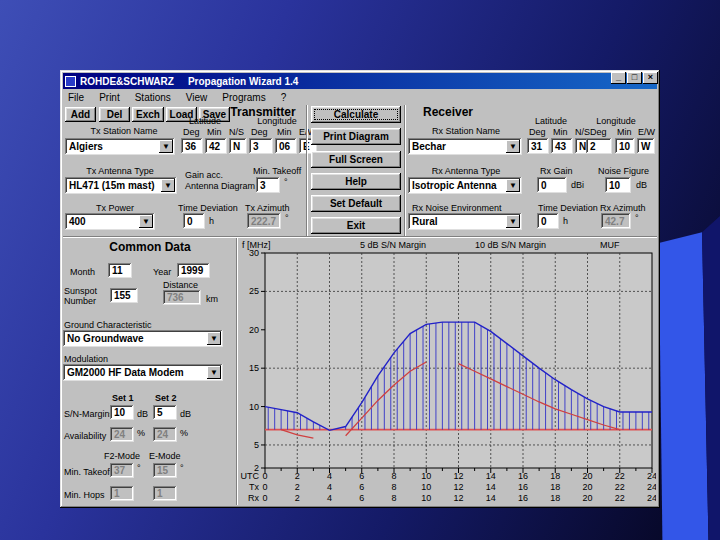 Image resolution: width=720 pixels, height=540 pixels. I want to click on tx-lat-min-label: Min, so click(214, 132).